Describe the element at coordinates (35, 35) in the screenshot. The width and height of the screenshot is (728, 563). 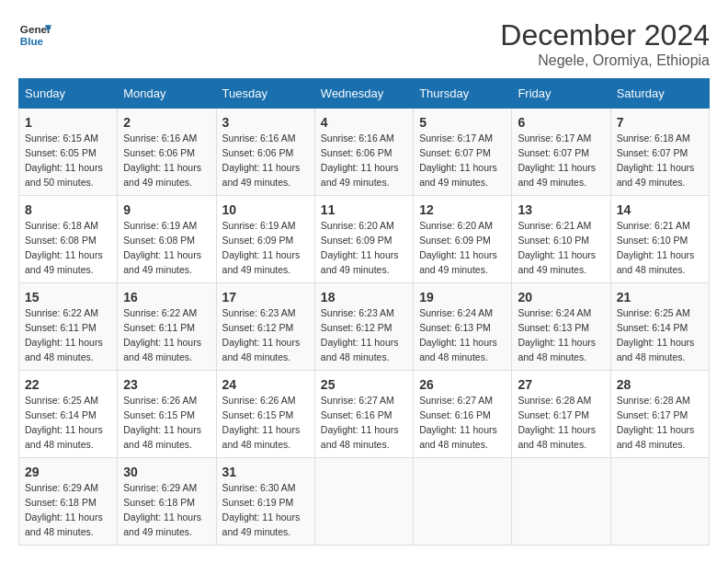
I see `logo: General Blue` at that location.